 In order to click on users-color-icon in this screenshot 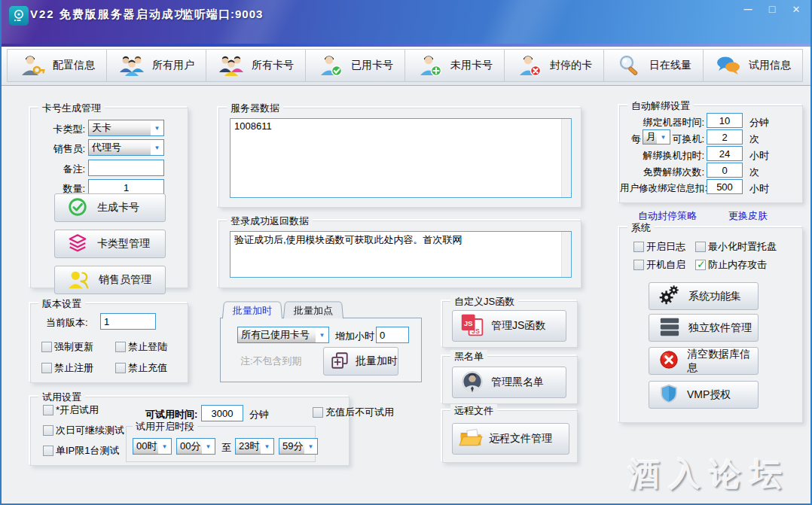, I will do `click(231, 65)`.